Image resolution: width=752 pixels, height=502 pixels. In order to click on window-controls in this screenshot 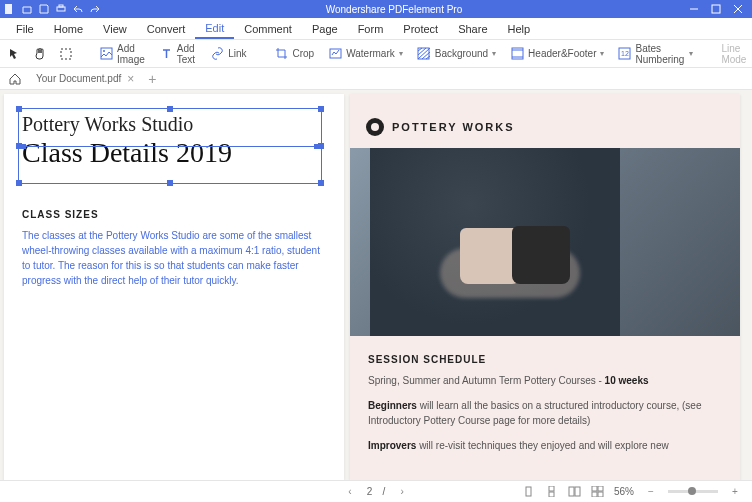, I will do `click(718, 9)`.